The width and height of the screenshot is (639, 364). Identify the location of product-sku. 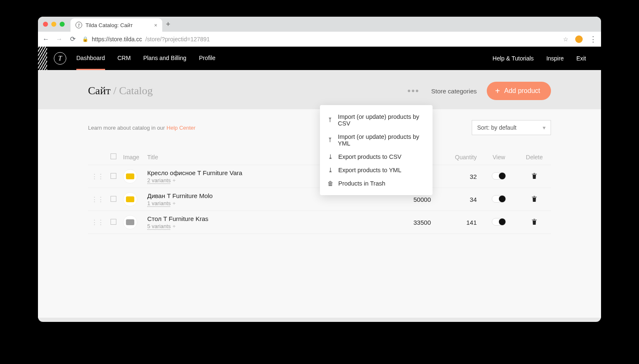
(365, 223).